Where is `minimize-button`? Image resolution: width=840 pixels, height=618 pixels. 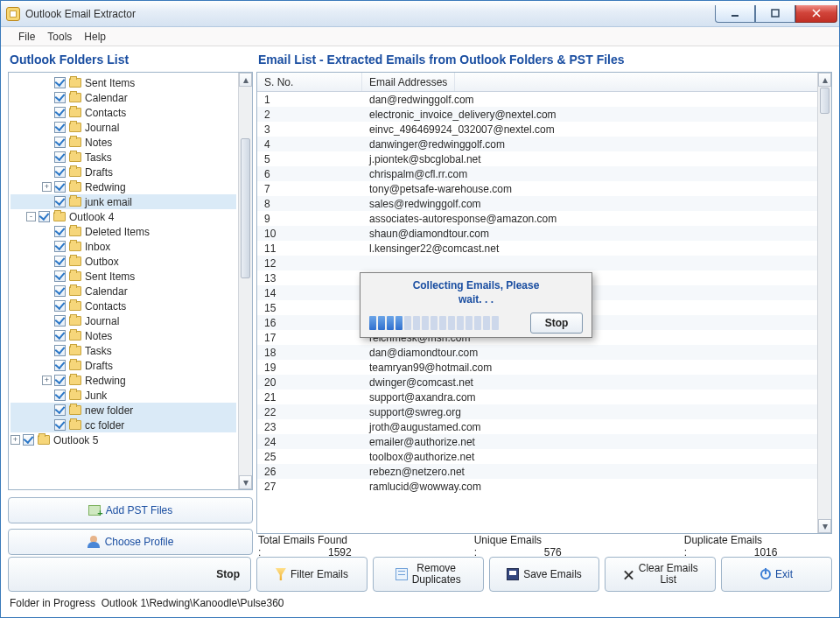
minimize-button is located at coordinates (735, 14).